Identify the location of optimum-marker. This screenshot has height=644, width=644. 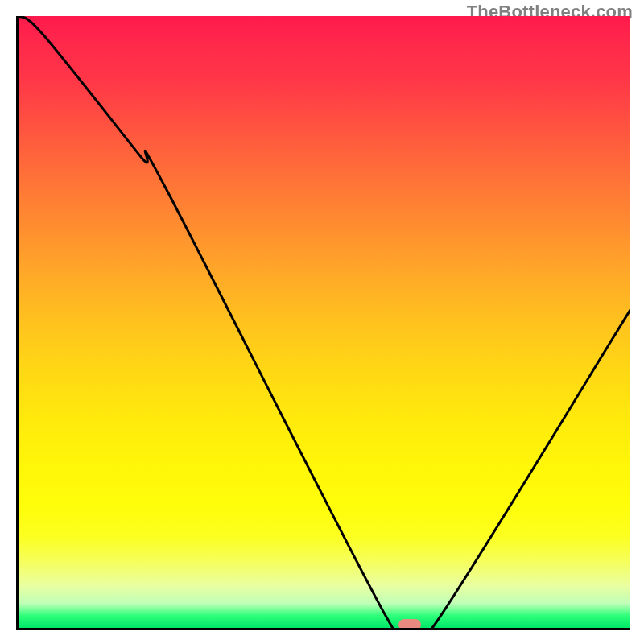
(410, 625).